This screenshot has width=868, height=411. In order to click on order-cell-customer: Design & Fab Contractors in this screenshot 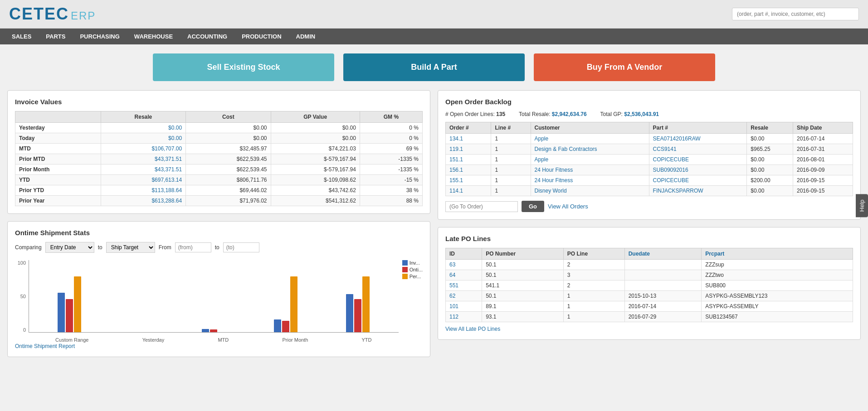, I will do `click(590, 150)`.